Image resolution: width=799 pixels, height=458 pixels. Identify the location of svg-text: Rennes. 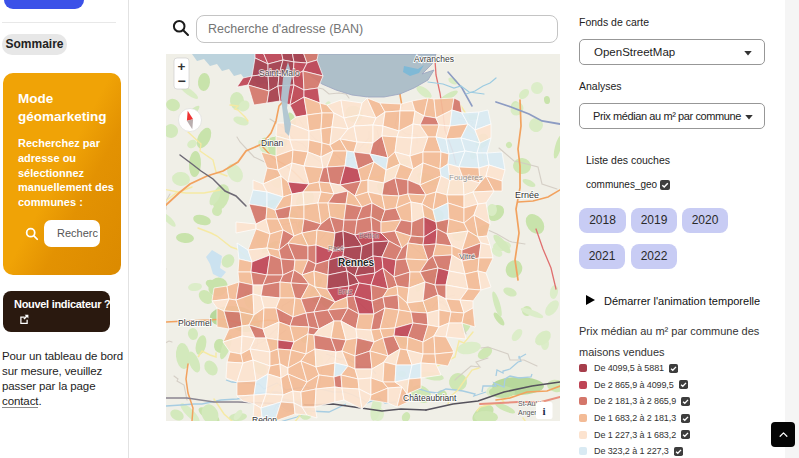
(356, 262).